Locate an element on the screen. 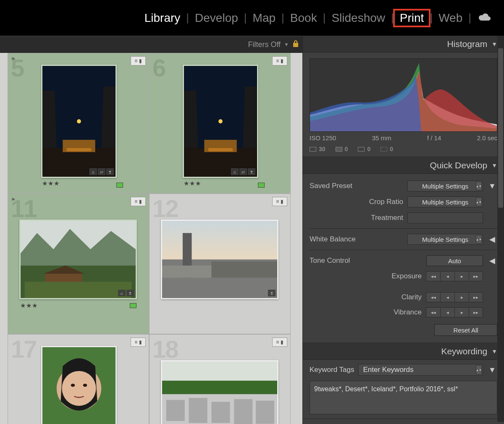 This screenshot has width=504, height=424. lock-icon is located at coordinates (296, 44).